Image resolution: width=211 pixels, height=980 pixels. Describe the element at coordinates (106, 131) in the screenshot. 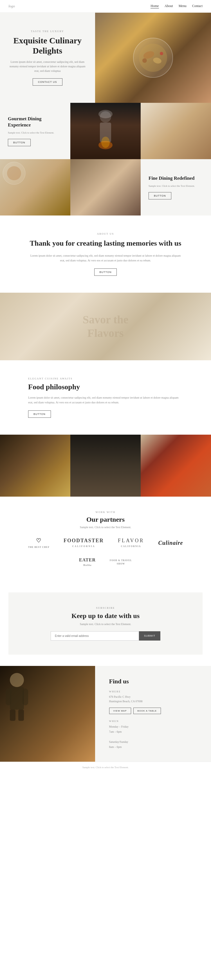

I see `chef-image-cell` at that location.